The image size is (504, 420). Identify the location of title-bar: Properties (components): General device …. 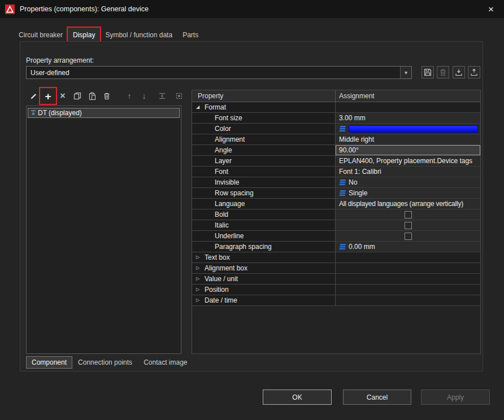
(252, 9).